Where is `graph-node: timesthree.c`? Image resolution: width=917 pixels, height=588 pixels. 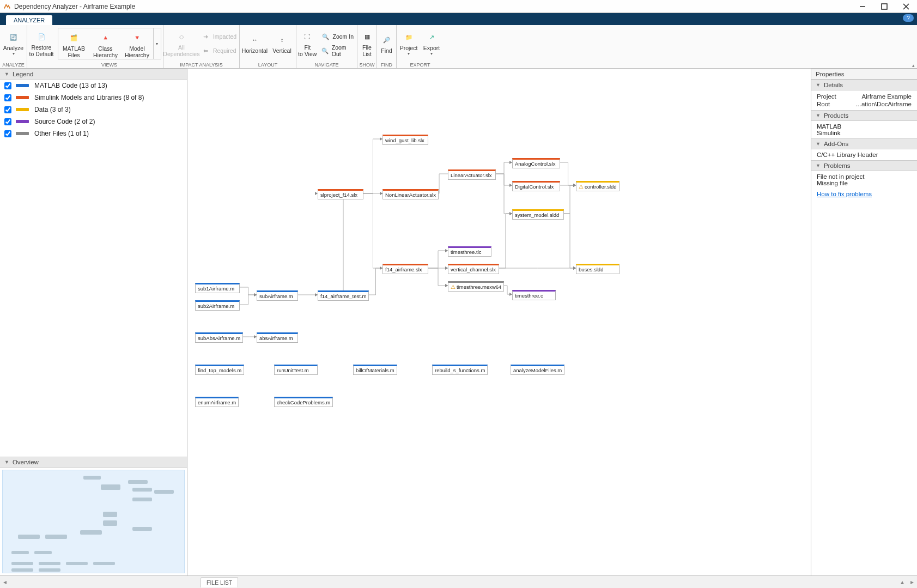 graph-node: timesthree.c is located at coordinates (534, 295).